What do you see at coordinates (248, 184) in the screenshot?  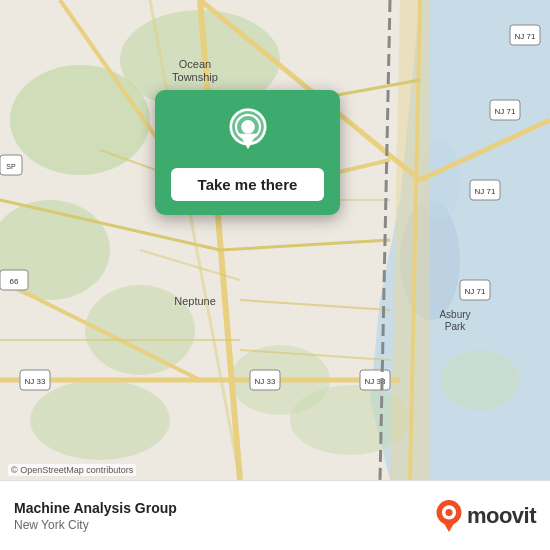 I see `take-me-there-button: Take me there` at bounding box center [248, 184].